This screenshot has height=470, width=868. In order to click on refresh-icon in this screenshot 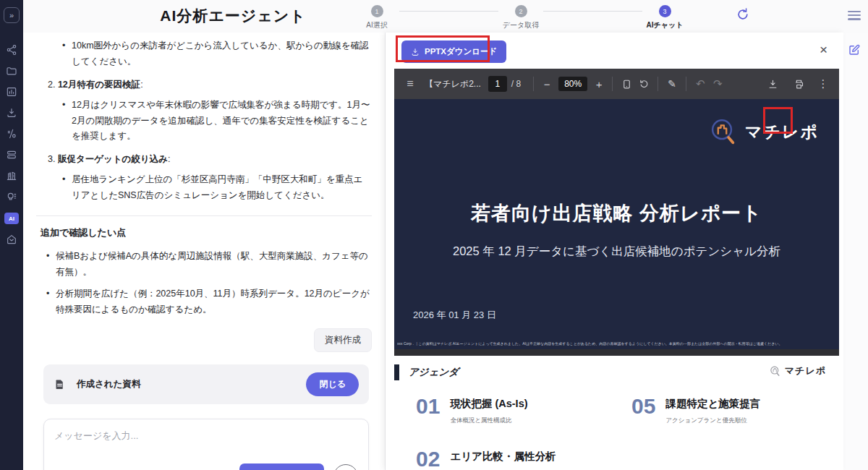, I will do `click(744, 15)`.